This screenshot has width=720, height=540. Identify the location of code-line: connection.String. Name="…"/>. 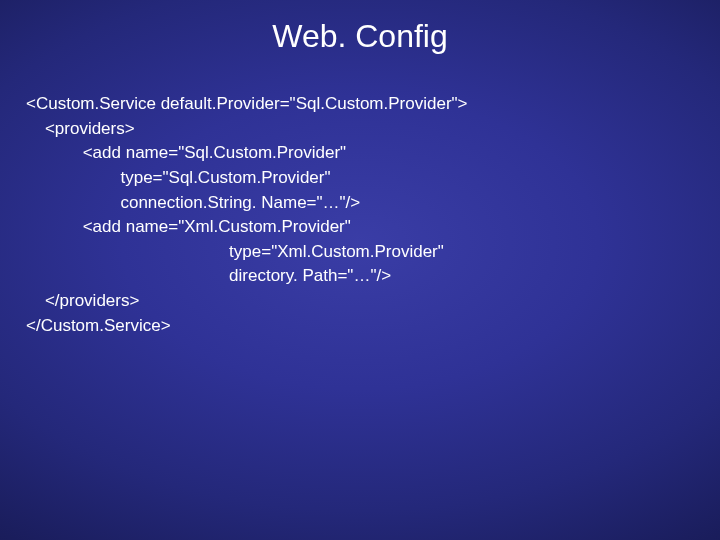
(193, 202).